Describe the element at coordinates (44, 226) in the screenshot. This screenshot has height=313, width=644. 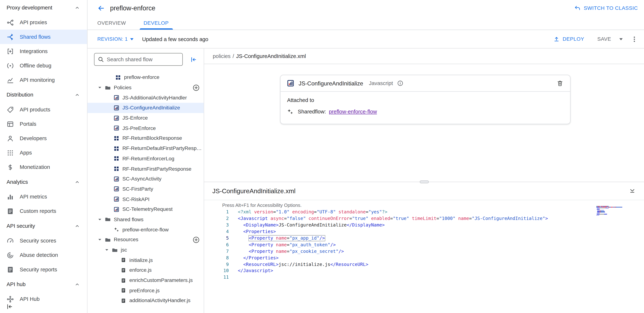
I see `nav-section-header-api-security: API security` at that location.